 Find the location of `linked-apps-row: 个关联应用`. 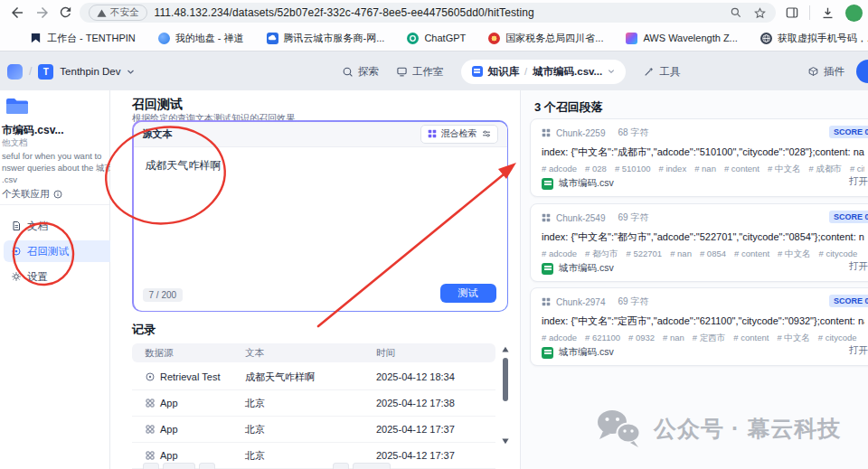

linked-apps-row: 个关联应用 is located at coordinates (33, 194).